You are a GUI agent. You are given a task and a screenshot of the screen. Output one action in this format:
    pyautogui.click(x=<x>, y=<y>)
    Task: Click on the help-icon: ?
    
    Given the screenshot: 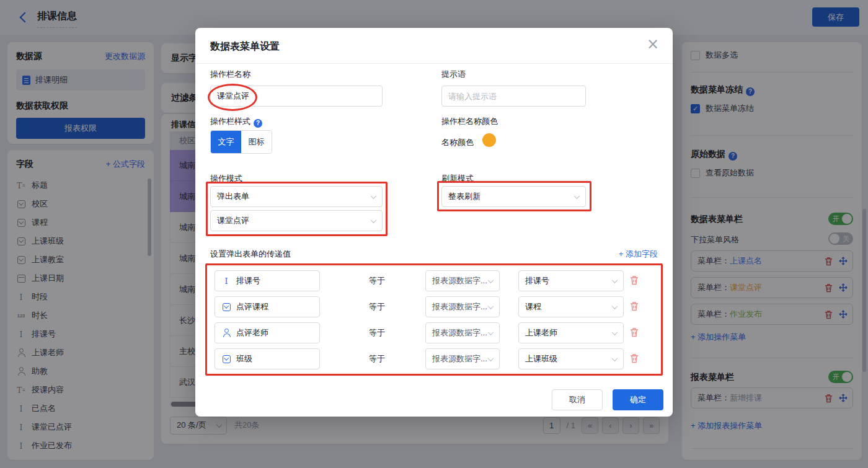 What is the action you would take?
    pyautogui.click(x=258, y=123)
    